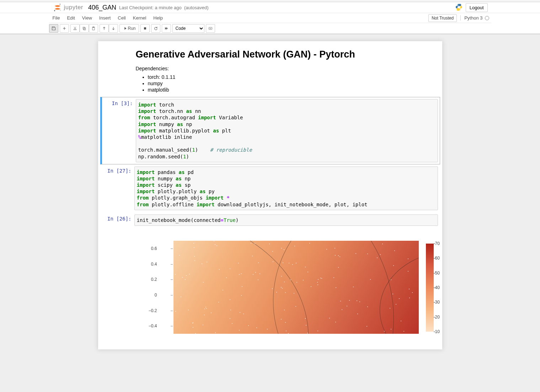 This screenshot has width=540, height=392. Describe the element at coordinates (113, 28) in the screenshot. I see `move-down-button` at that location.